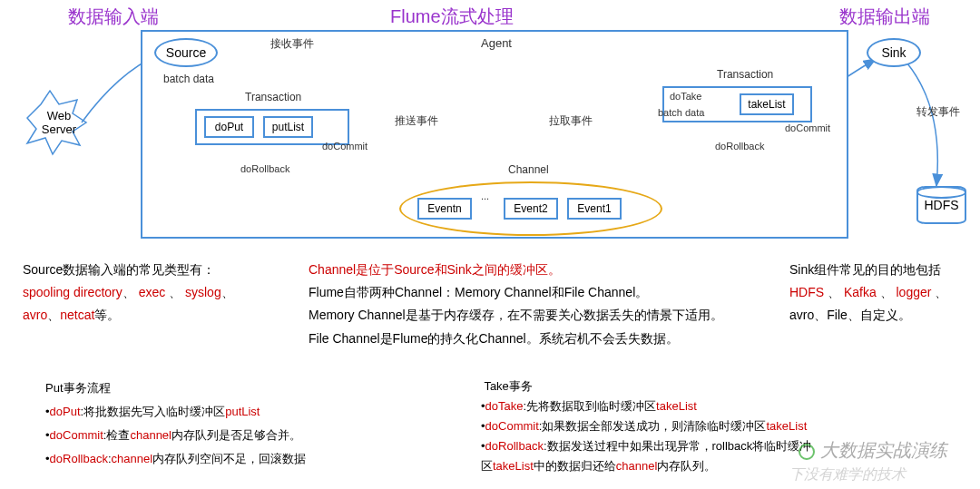 The image size is (980, 489). Describe the element at coordinates (59, 122) in the screenshot. I see `web-server-label: Web Server` at that location.